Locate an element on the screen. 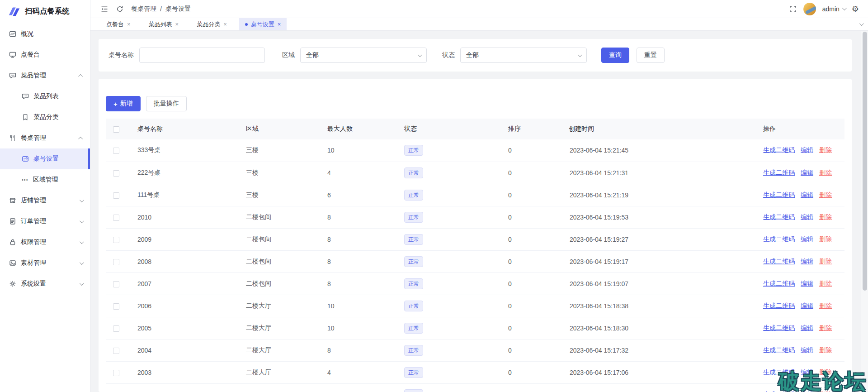 The image size is (868, 392). collapse-sidebar-icon is located at coordinates (104, 9).